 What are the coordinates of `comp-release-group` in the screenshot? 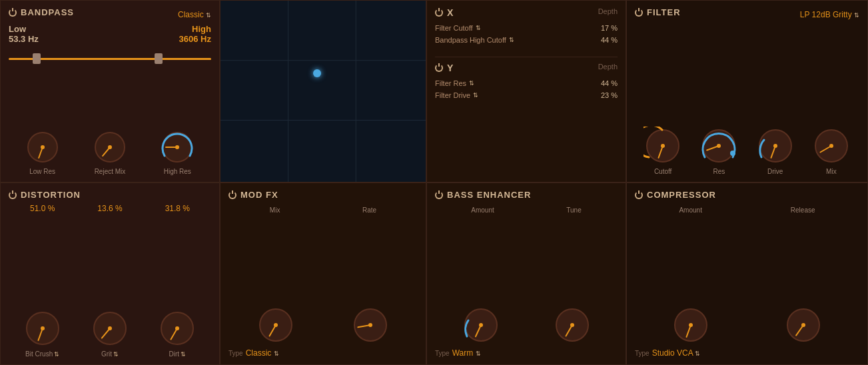 It's located at (803, 325).